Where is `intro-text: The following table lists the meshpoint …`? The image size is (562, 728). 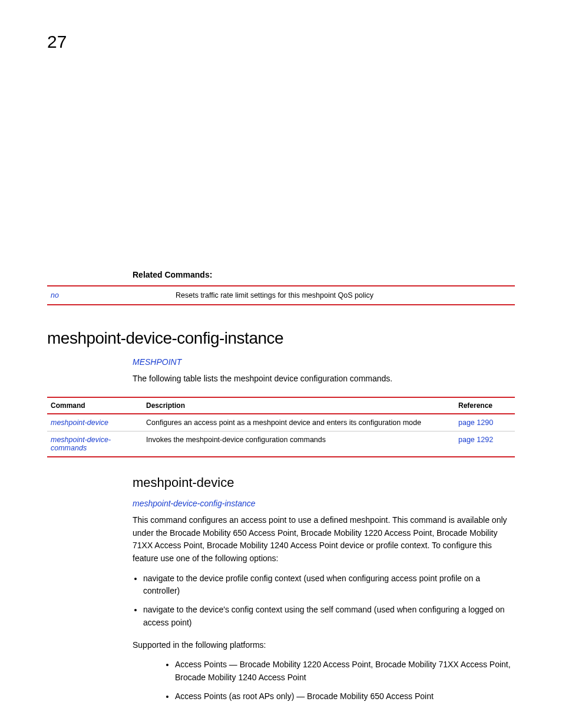 intro-text: The following table lists the meshpoint … is located at coordinates (324, 378).